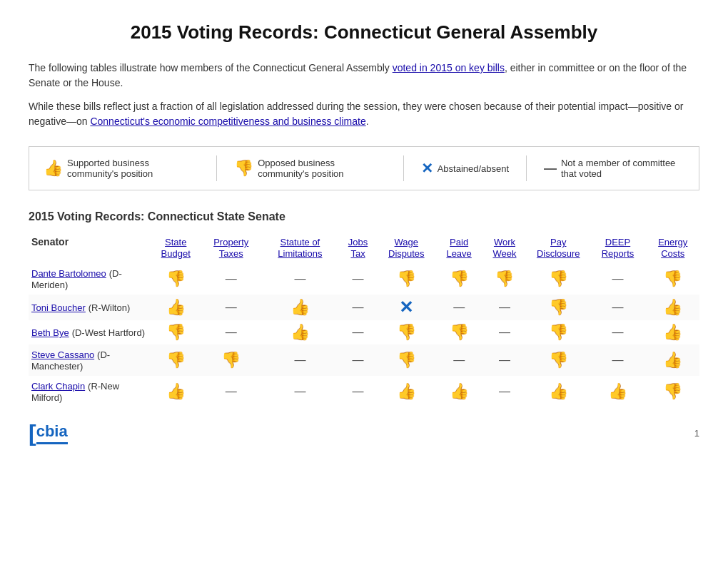  Describe the element at coordinates (176, 247) in the screenshot. I see `col-header-state_budget: State Budget` at that location.